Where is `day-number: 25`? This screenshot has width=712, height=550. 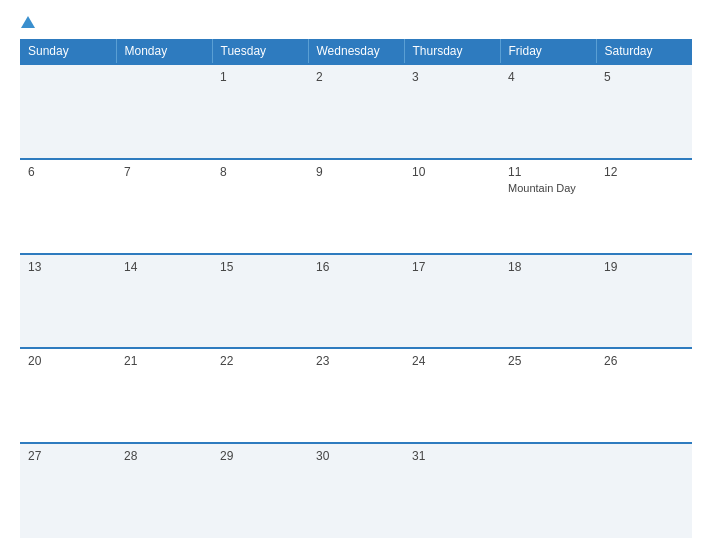 day-number: 25 is located at coordinates (514, 361).